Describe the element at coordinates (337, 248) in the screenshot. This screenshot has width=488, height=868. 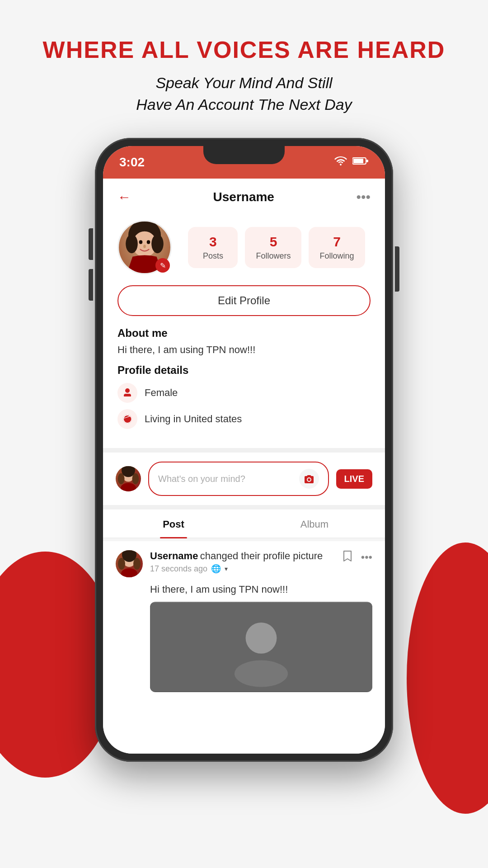
I see `stat-following: 7 Following` at that location.